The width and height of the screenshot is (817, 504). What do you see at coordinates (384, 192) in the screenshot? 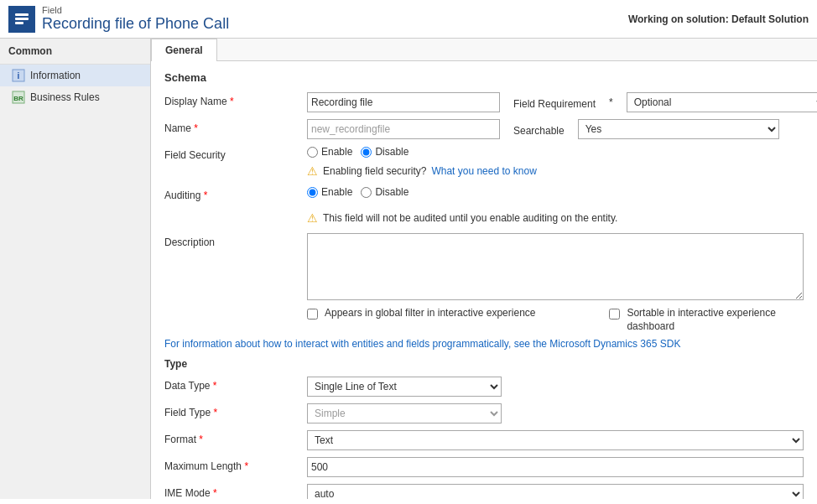
I see `auditing-disable-label: Disable` at bounding box center [384, 192].